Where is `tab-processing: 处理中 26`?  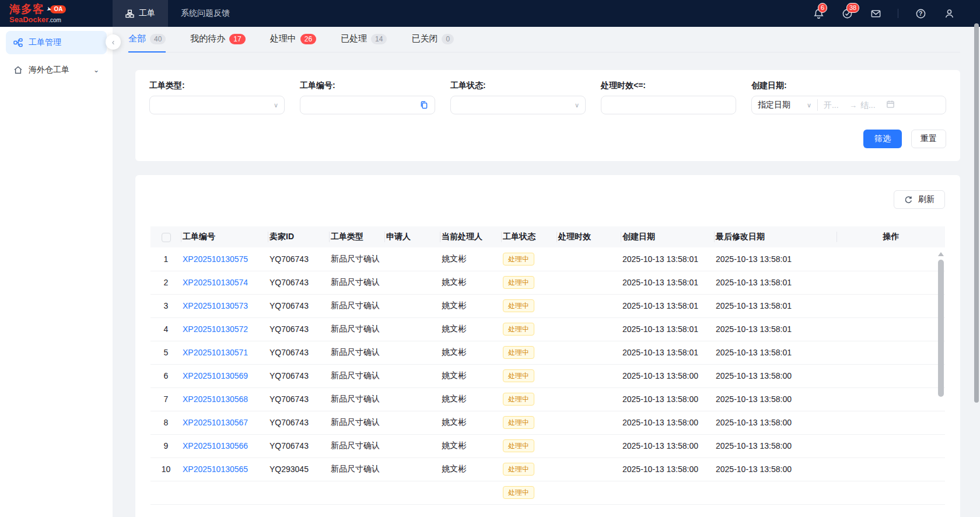 tab-processing: 处理中 26 is located at coordinates (293, 43).